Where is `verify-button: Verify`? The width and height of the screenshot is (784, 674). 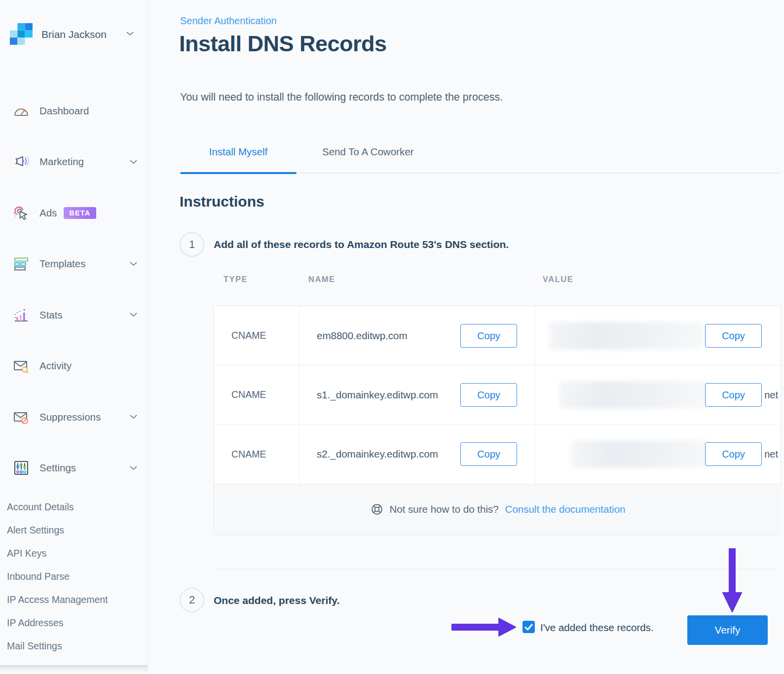 verify-button: Verify is located at coordinates (727, 630).